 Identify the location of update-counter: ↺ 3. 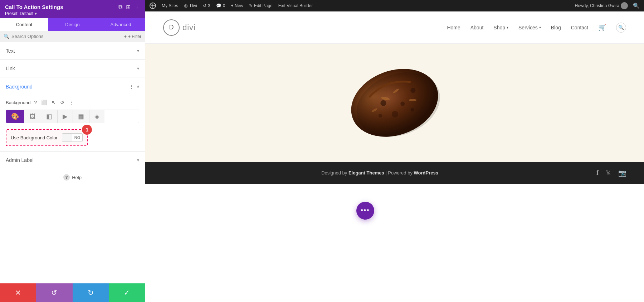
(207, 6).